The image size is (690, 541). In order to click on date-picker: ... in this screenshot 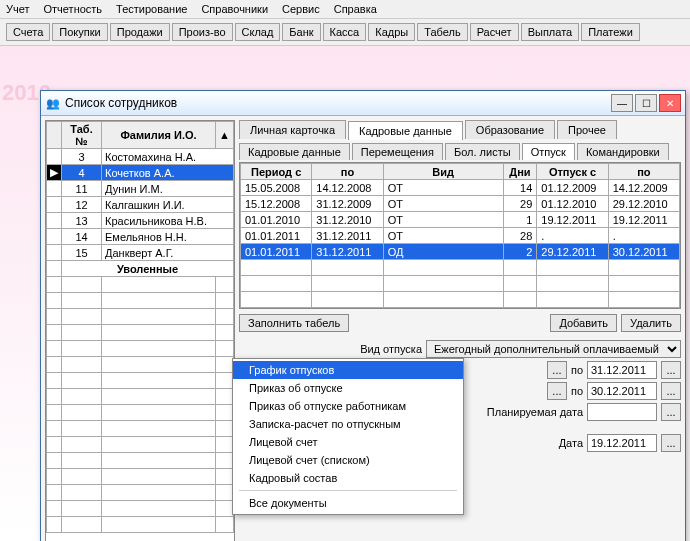, I will do `click(671, 443)`.